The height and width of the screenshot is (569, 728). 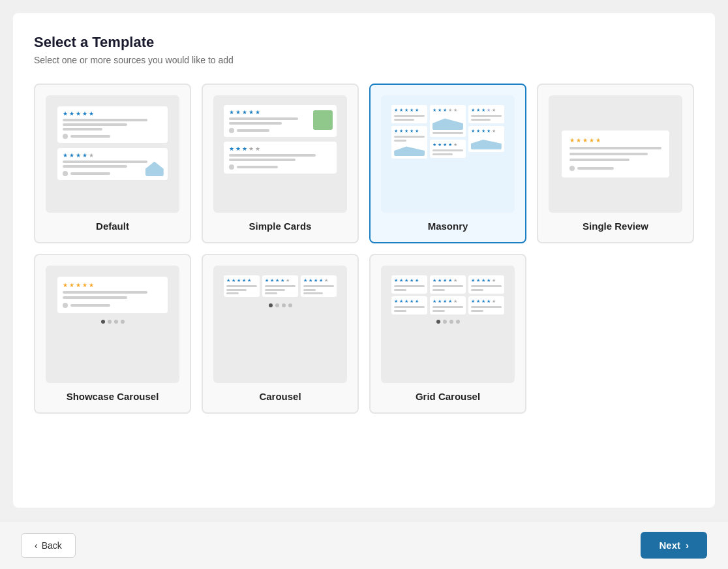 I want to click on single-review-card: ★ ★ ★ ★ ★, so click(x=616, y=154).